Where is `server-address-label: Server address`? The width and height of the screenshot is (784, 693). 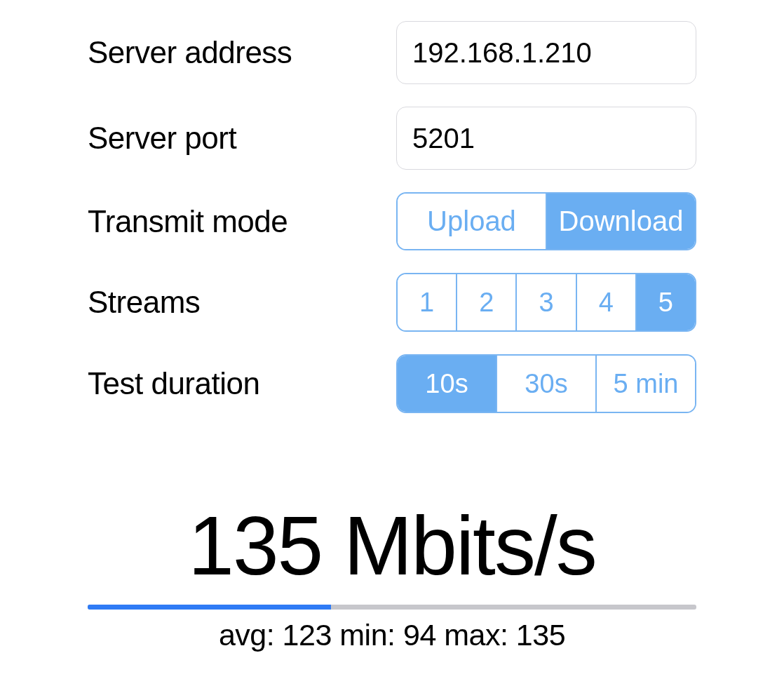 server-address-label: Server address is located at coordinates (242, 53).